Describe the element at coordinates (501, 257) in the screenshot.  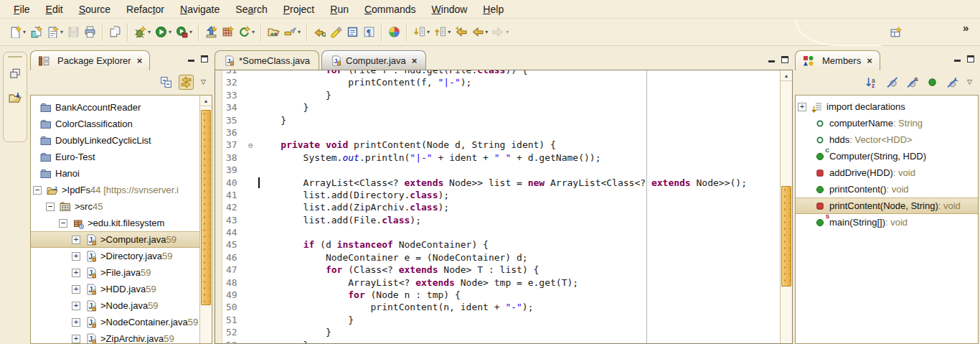
I see `code-line-46: 46 NodeContainer e = (NodeContainer) d;` at that location.